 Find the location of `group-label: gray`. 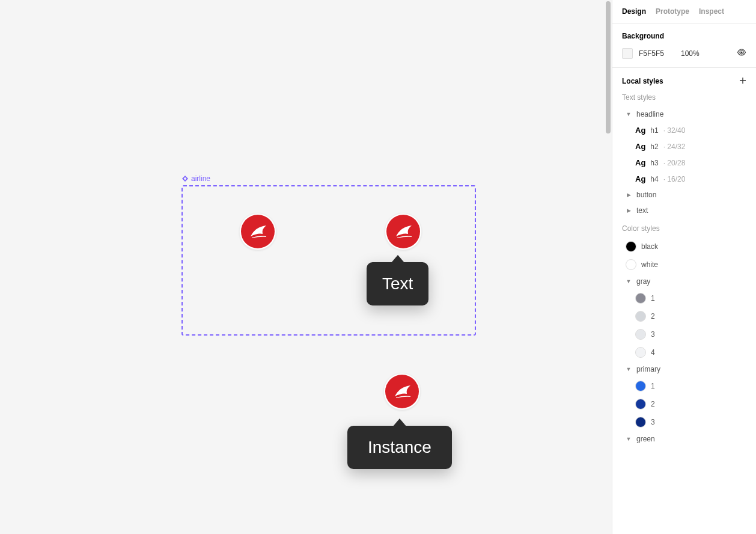

group-label: gray is located at coordinates (643, 281).